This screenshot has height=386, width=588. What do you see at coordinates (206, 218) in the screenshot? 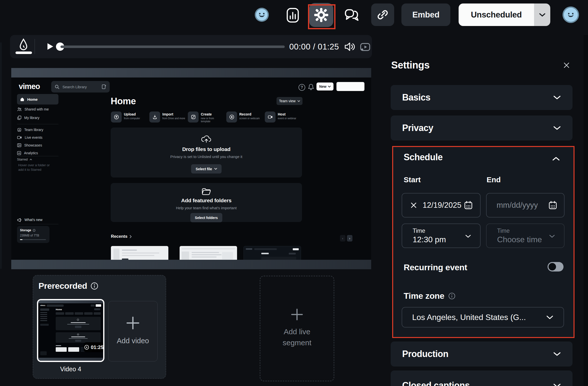
I see `select-folders-button: Select folders` at bounding box center [206, 218].